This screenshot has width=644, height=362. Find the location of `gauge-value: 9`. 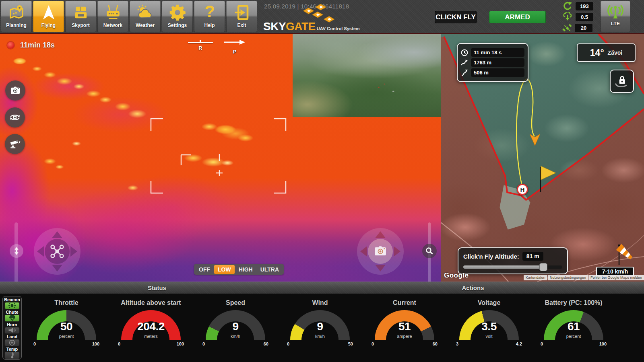

gauge-value: 9 is located at coordinates (320, 327).